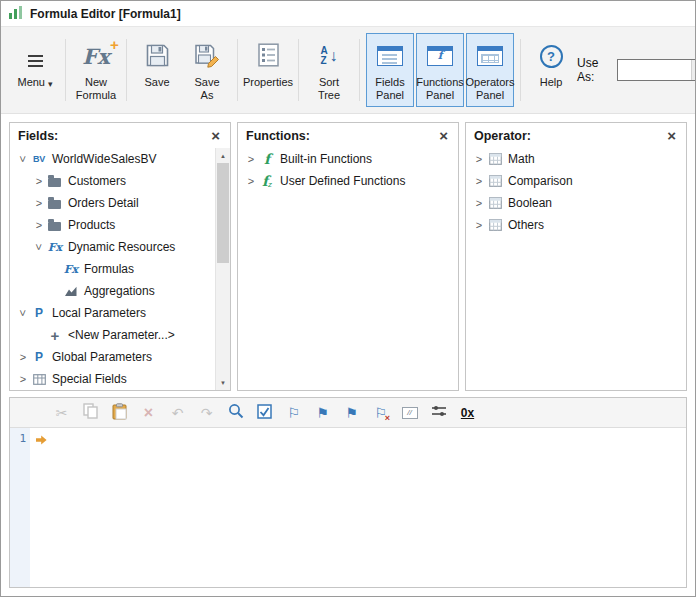 This screenshot has width=696, height=597. What do you see at coordinates (264, 412) in the screenshot?
I see `validate-button` at bounding box center [264, 412].